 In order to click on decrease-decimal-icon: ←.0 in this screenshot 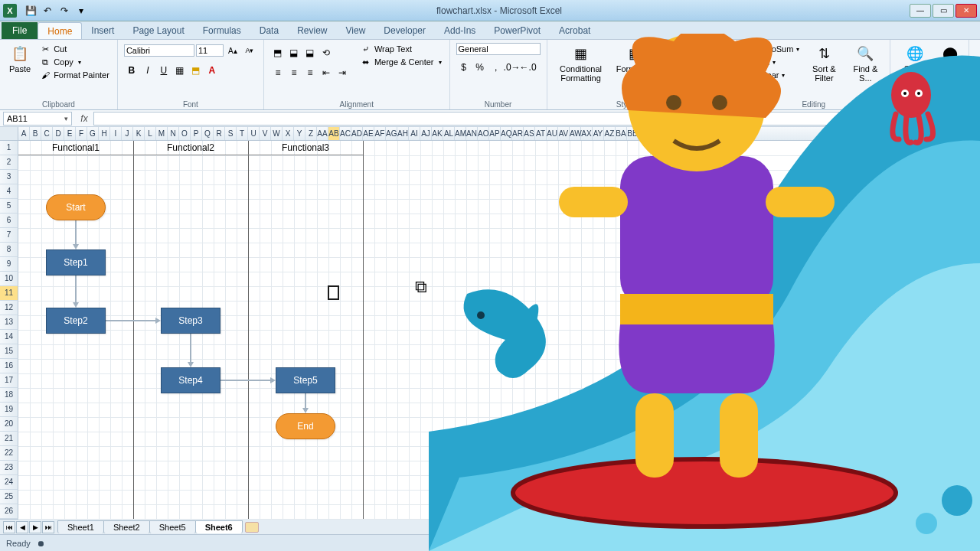, I will do `click(528, 67)`.